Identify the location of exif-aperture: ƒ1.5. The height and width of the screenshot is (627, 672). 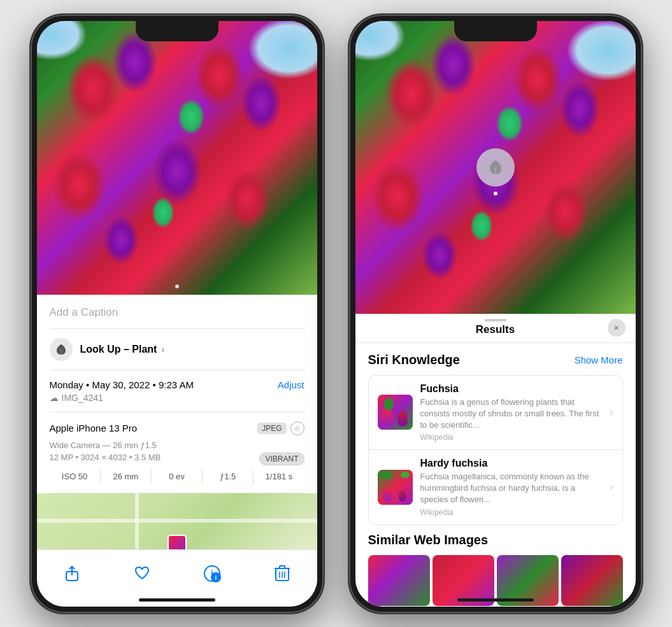
(228, 476).